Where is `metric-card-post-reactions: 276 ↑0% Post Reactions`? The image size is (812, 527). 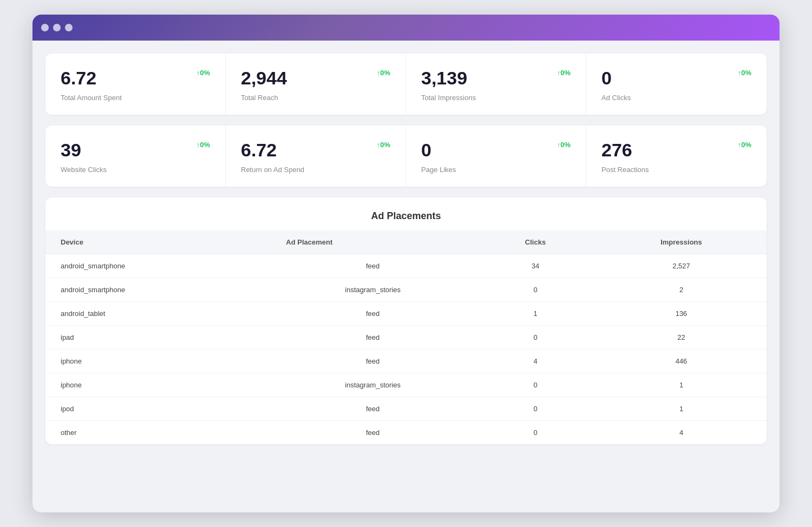 metric-card-post-reactions: 276 ↑0% Post Reactions is located at coordinates (677, 156).